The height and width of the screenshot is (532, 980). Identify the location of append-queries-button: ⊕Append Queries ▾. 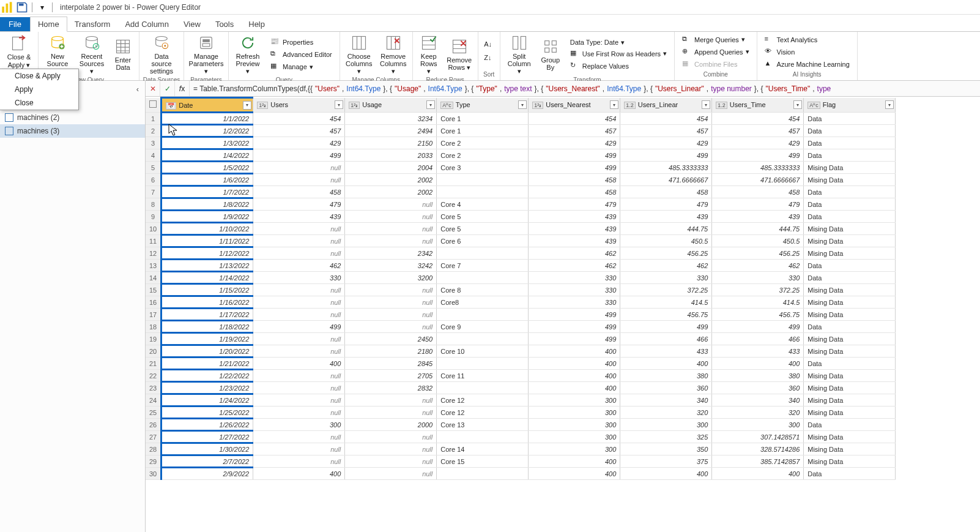
(716, 52).